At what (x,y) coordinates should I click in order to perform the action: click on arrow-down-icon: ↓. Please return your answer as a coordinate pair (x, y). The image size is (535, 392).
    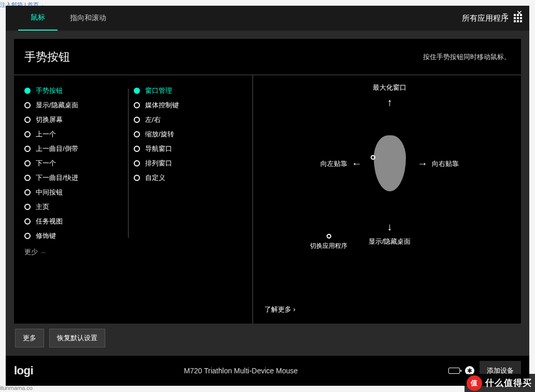
    Looking at the image, I should click on (390, 227).